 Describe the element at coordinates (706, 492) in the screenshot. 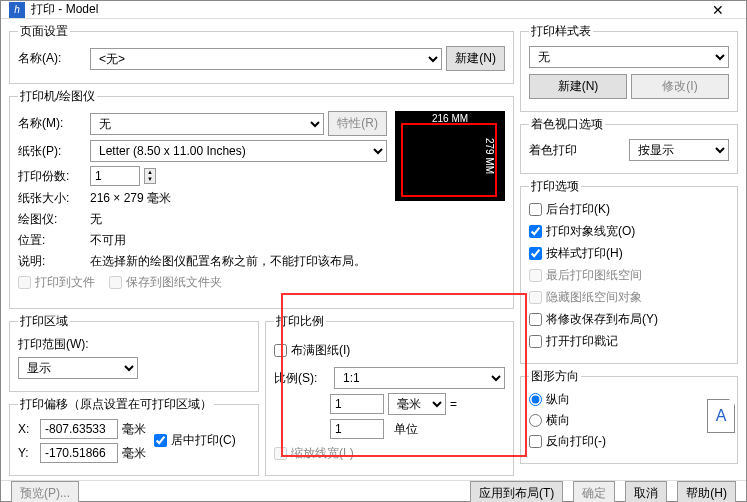

I see `help-button: 帮助(H)` at that location.